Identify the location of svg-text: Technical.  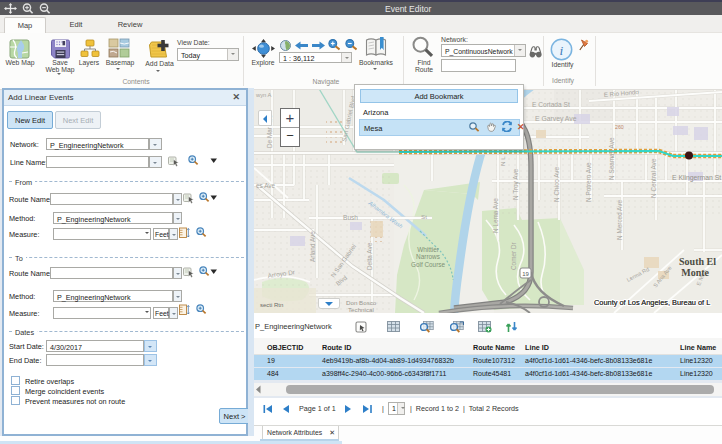
(361, 310).